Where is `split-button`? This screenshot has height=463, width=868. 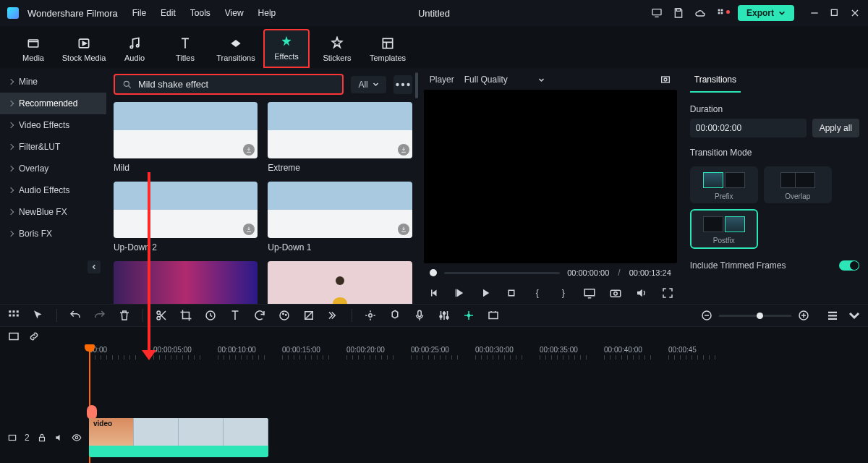
split-button is located at coordinates (161, 315).